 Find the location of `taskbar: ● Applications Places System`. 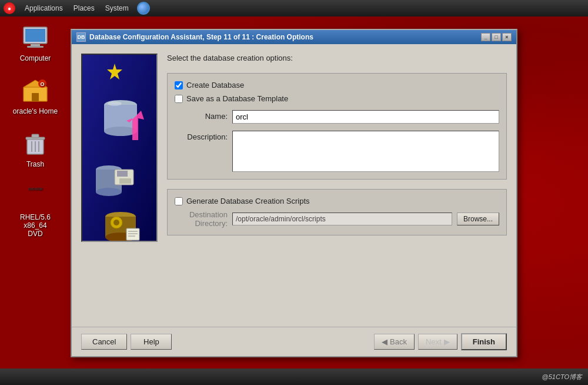

taskbar: ● Applications Places System is located at coordinates (294, 8).